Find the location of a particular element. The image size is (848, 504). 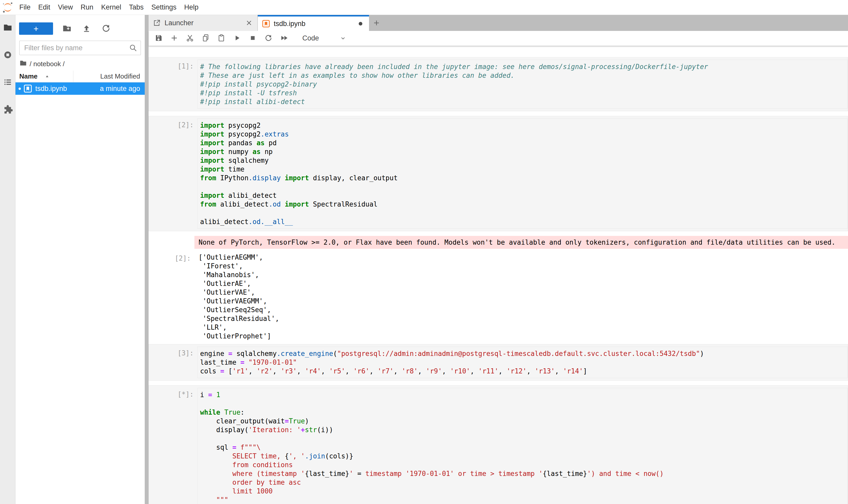

code-line: import pandas as pd is located at coordinates (524, 143).